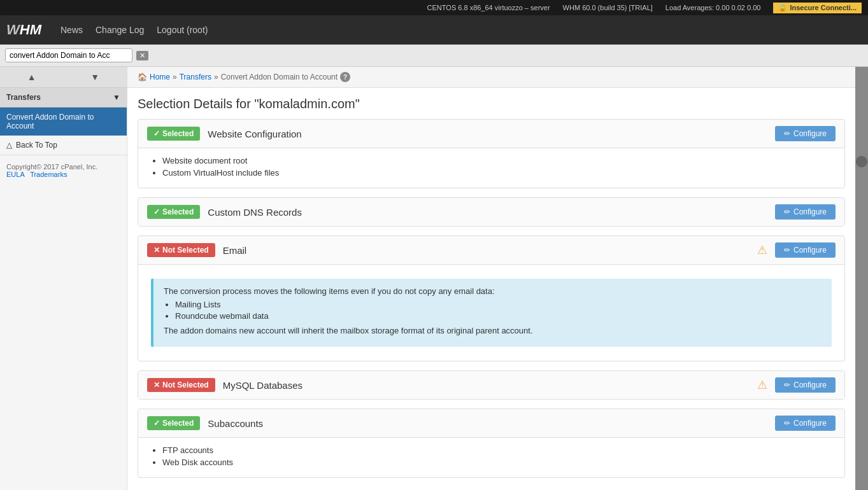 The image size is (868, 490). Describe the element at coordinates (15, 174) in the screenshot. I see `eula-link: EULA` at that location.